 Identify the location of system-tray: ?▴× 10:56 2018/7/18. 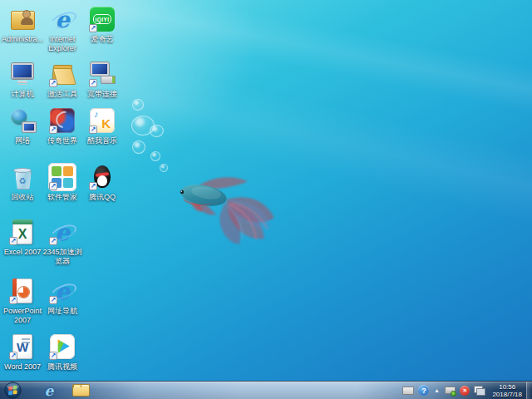
(464, 391).